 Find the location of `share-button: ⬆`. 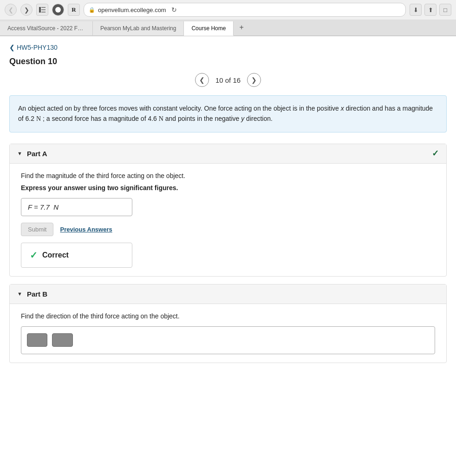

share-button: ⬆ is located at coordinates (430, 10).